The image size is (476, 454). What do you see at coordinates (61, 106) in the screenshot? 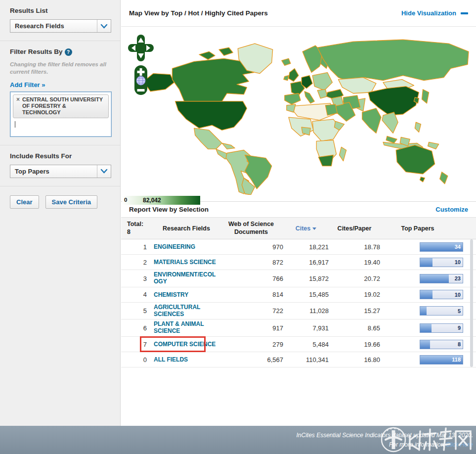
I see `filter-tag: × CENTRAL SOUTH UNIVERSITY OF FORESTRY &…` at bounding box center [61, 106].